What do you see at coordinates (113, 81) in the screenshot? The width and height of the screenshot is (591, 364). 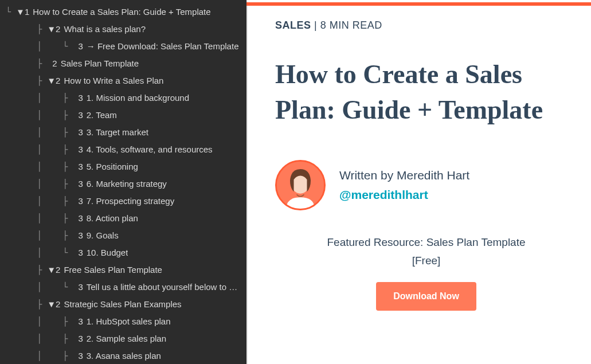 I see `outline-label: How to Write a Sales Plan` at bounding box center [113, 81].